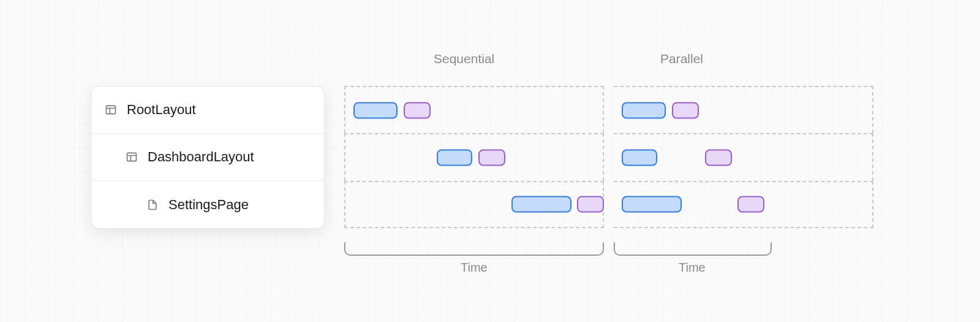  I want to click on page-icon, so click(153, 205).